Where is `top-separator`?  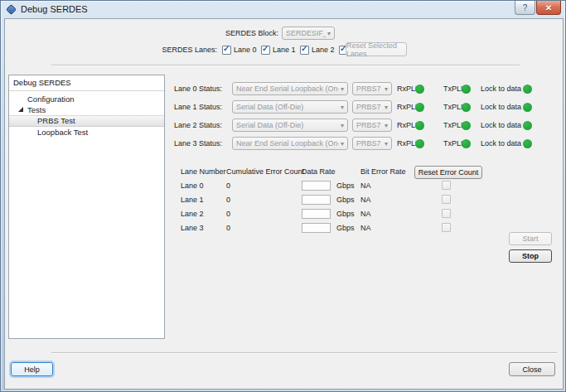
top-separator is located at coordinates (285, 65).